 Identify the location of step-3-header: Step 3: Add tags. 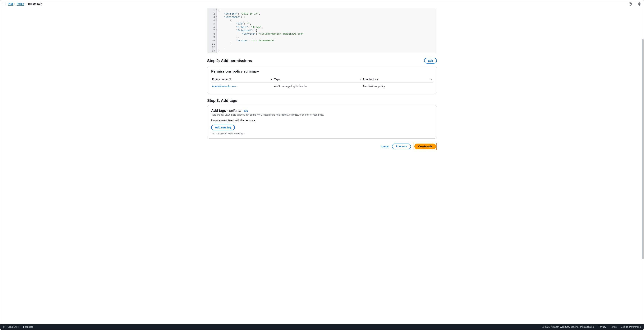
(322, 101).